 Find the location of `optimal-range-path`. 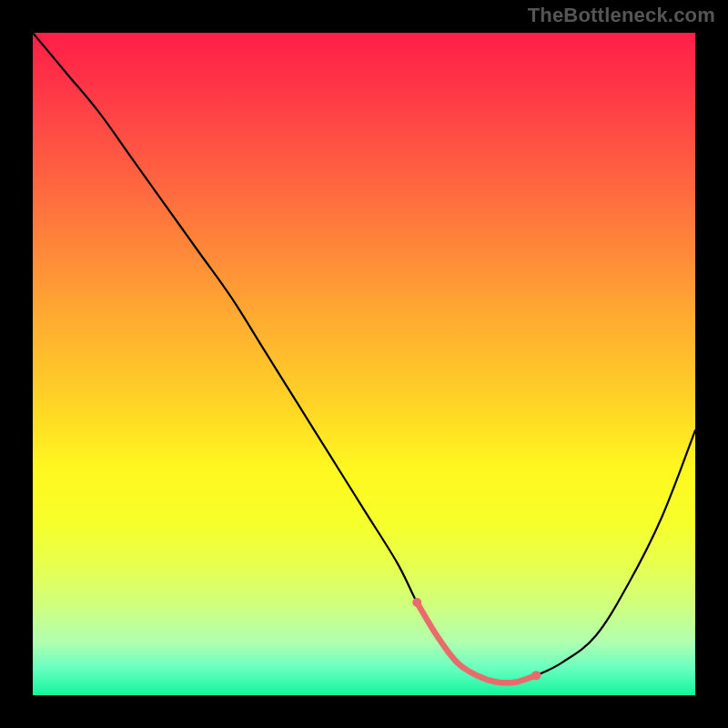

optimal-range-path is located at coordinates (477, 642).